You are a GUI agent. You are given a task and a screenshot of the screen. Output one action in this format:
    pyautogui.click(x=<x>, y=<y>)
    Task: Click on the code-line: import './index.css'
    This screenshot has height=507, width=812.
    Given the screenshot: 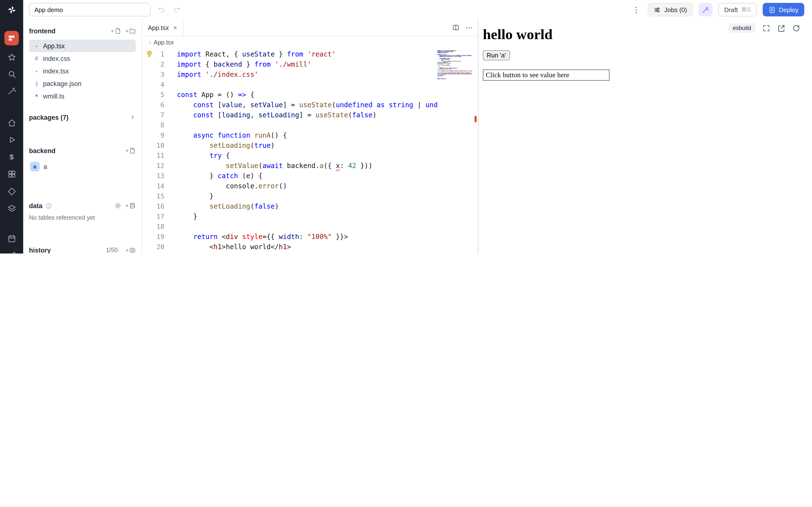 What is the action you would take?
    pyautogui.click(x=307, y=74)
    